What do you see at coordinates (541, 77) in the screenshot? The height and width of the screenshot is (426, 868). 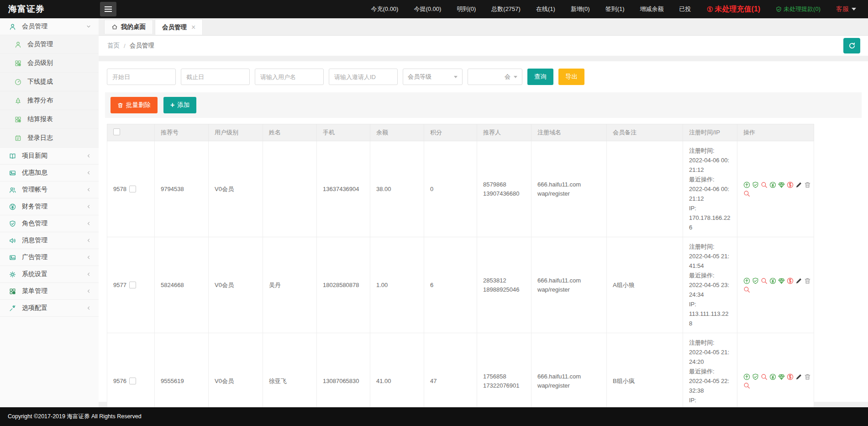 I see `search-button: 查询` at bounding box center [541, 77].